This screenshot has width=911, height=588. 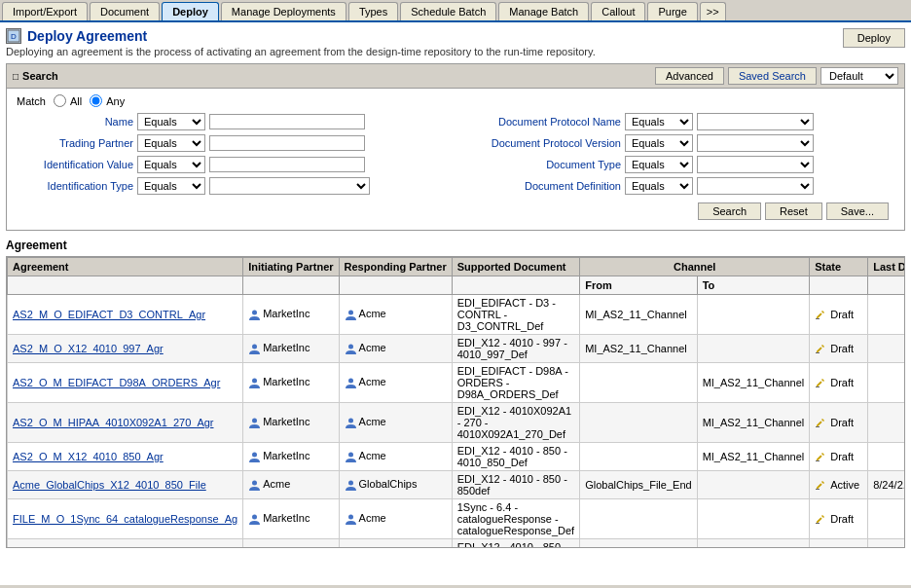 What do you see at coordinates (88, 36) in the screenshot?
I see `page-title: Deploy Agreement` at bounding box center [88, 36].